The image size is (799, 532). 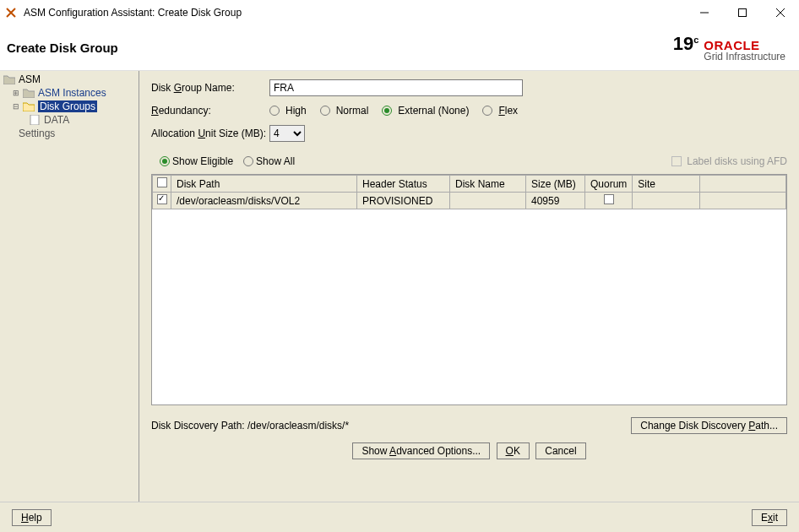 What do you see at coordinates (165, 161) in the screenshot?
I see `radio-show-eligible` at bounding box center [165, 161].